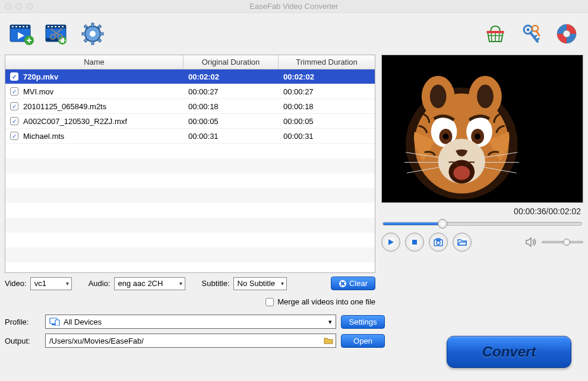  Describe the element at coordinates (438, 242) in the screenshot. I see `snapshot-button` at that location.